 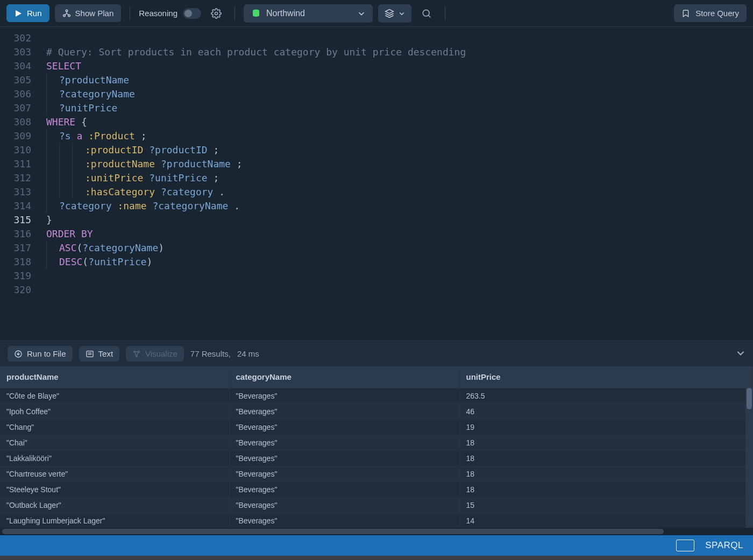 What do you see at coordinates (95, 13) in the screenshot?
I see `show-plan-label: Show Plan` at bounding box center [95, 13].